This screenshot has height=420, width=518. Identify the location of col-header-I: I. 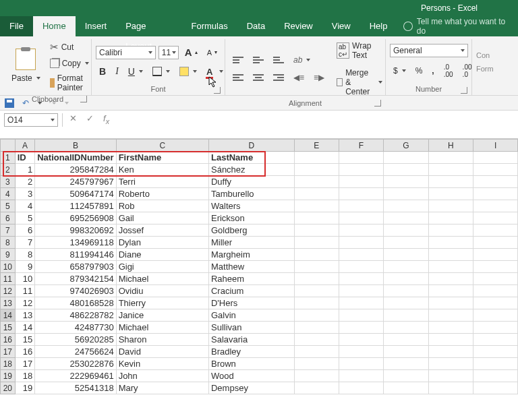
(496, 146).